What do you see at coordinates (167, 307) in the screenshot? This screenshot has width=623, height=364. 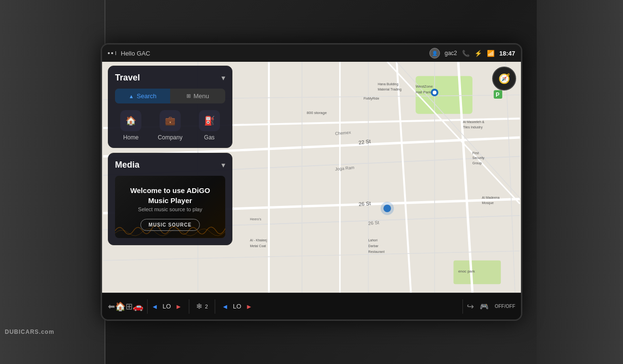 I see `temp-left-value: LO` at bounding box center [167, 307].